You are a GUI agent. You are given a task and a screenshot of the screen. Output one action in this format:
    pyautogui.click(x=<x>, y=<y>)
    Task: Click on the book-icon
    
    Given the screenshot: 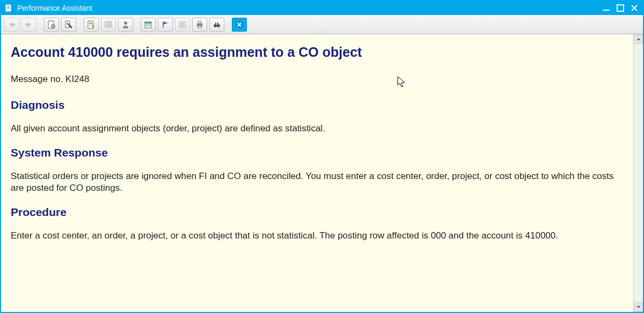 What is the action you would take?
    pyautogui.click(x=108, y=25)
    